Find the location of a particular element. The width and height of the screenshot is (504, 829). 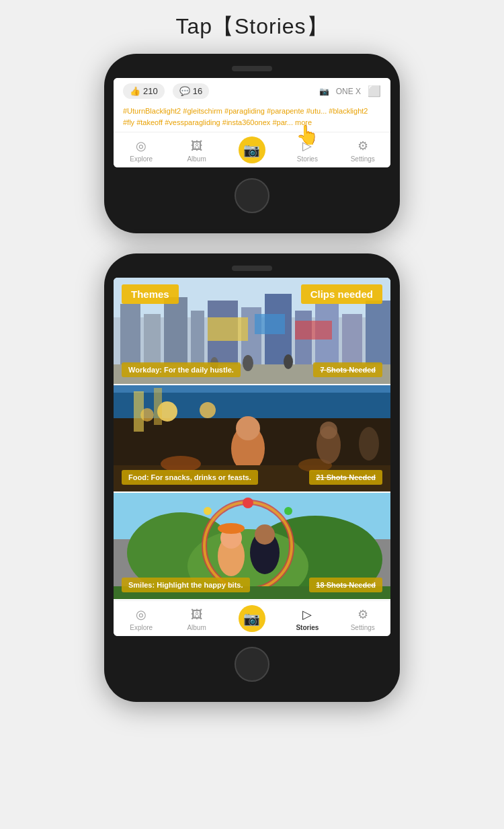

story-2-shots: 21 Shots Needed is located at coordinates (345, 477).